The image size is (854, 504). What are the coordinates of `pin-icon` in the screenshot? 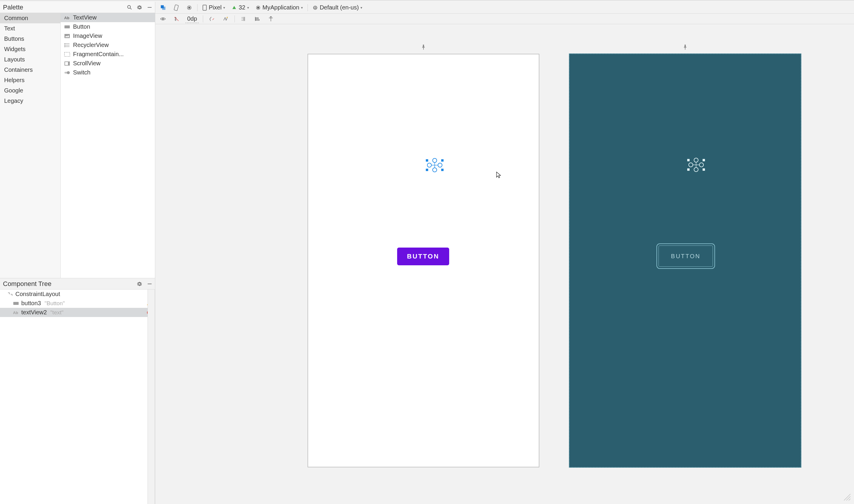 It's located at (685, 48).